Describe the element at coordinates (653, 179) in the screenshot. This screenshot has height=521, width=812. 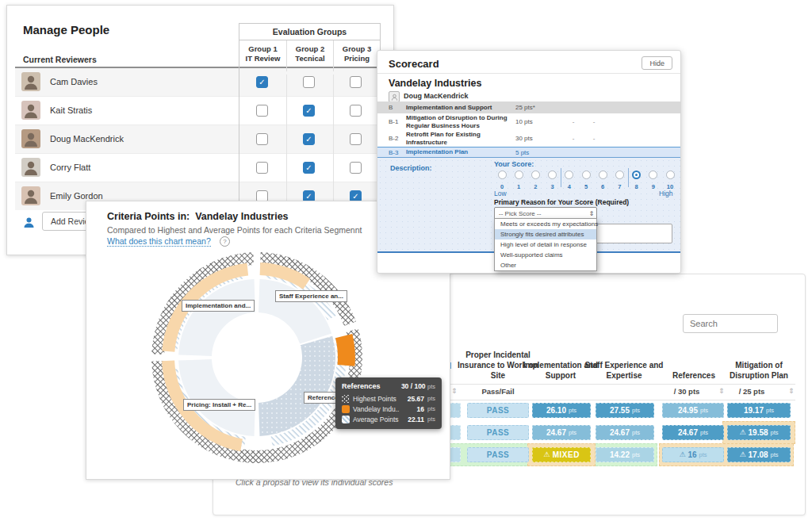
I see `score-radio-item: 9` at that location.